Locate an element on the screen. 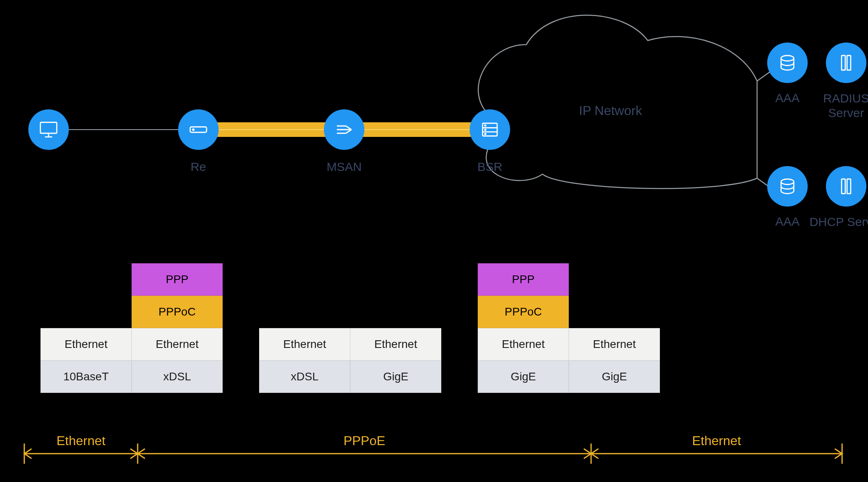 The image size is (868, 482). server-aaa-top is located at coordinates (787, 63).